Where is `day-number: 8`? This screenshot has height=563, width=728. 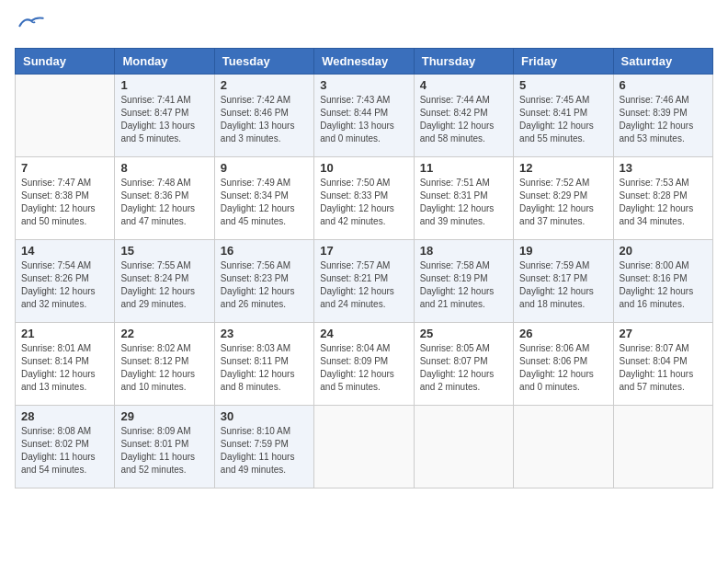 day-number: 8 is located at coordinates (164, 167).